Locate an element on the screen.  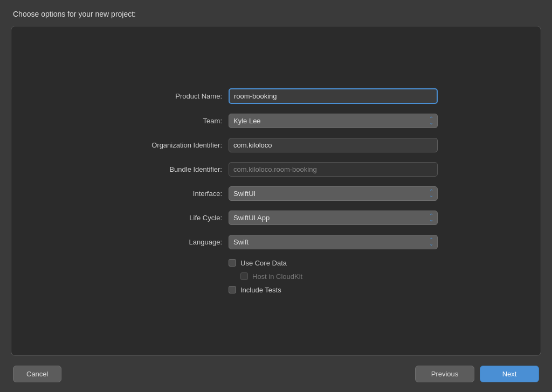
org-identifier-input is located at coordinates (333, 145).